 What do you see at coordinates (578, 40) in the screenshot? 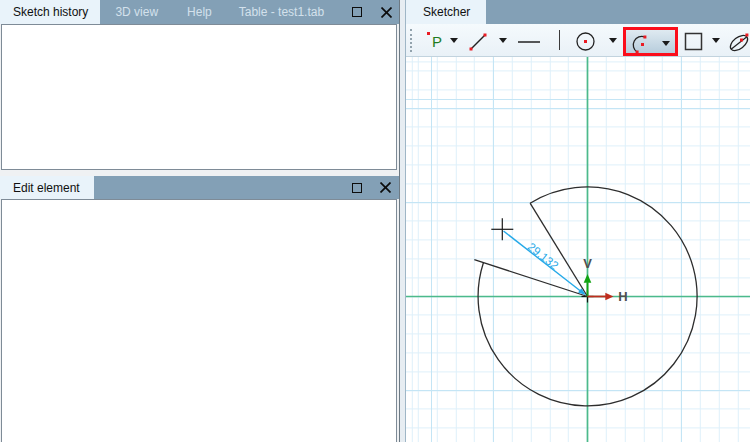
I see `sketcher-toolbar: P` at bounding box center [578, 40].